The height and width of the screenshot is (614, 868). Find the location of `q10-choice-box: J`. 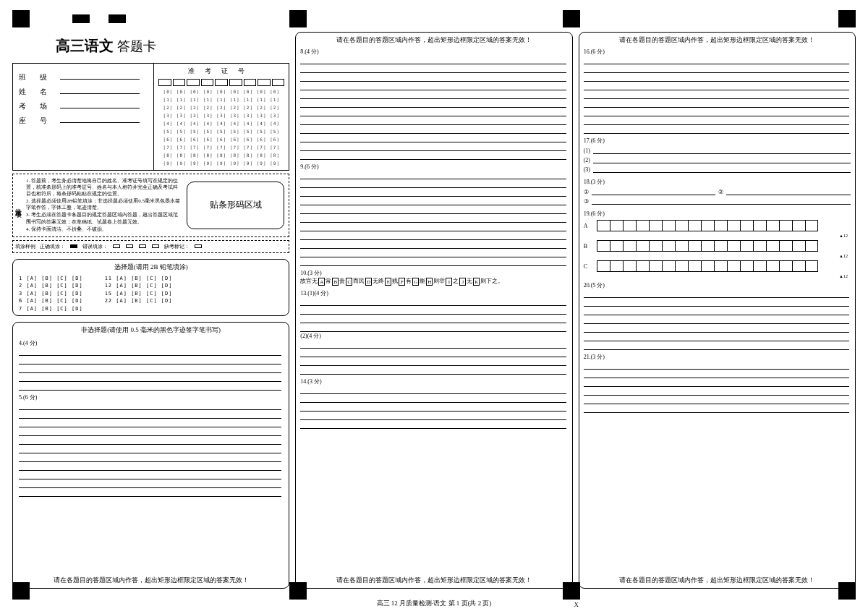

q10-choice-box: J is located at coordinates (463, 282).